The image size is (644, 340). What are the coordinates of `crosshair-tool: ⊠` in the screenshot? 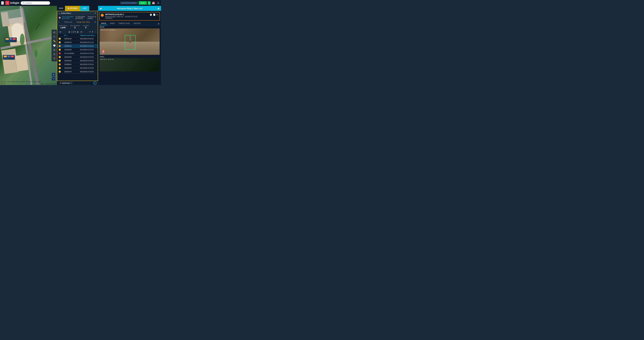 It's located at (54, 50).